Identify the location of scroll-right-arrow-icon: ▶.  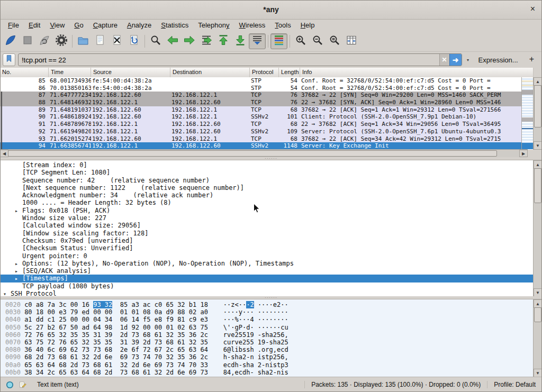
(523, 153).